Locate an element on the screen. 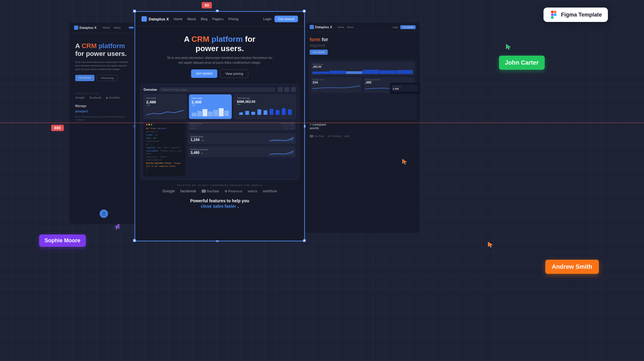 The width and height of the screenshot is (644, 361). metric-deals-change: +14 is located at coordinates (202, 140).